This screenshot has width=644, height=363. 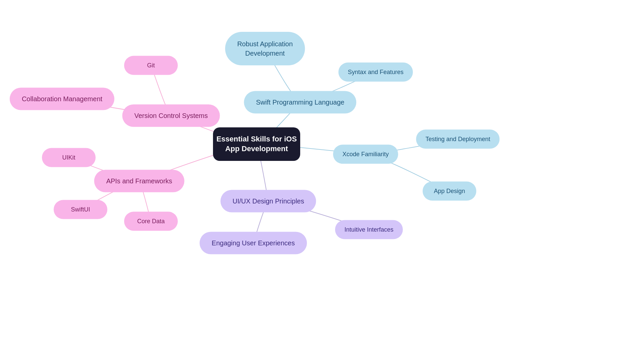 I want to click on robust-app-dev-label: Robust Application Development, so click(x=265, y=49).